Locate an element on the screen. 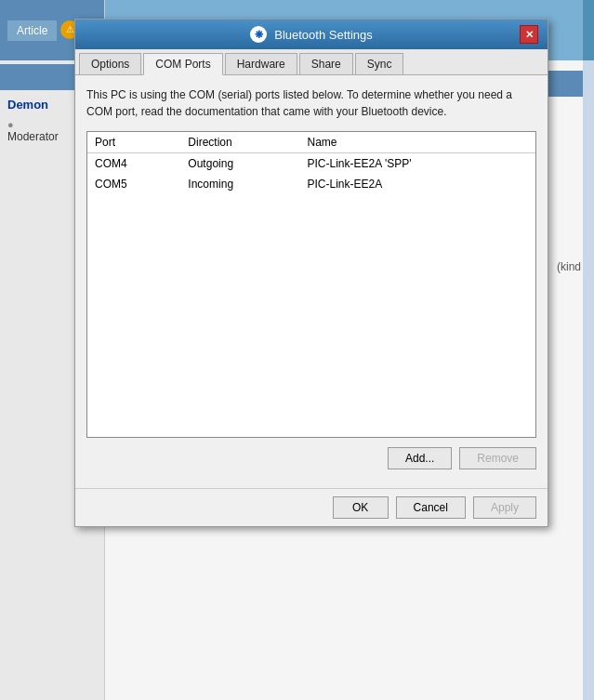 The height and width of the screenshot is (700, 594). direction-1: Outgoing is located at coordinates (240, 164).